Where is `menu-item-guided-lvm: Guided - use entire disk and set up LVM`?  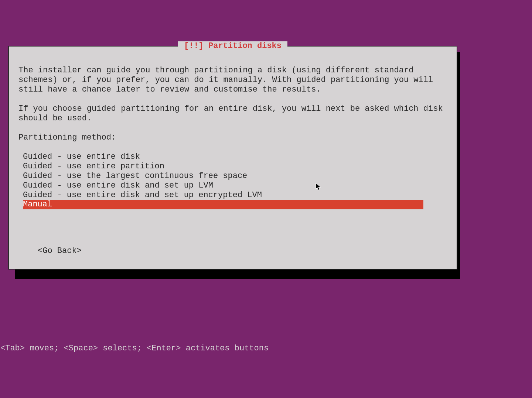
menu-item-guided-lvm: Guided - use entire disk and set up LVM is located at coordinates (235, 186).